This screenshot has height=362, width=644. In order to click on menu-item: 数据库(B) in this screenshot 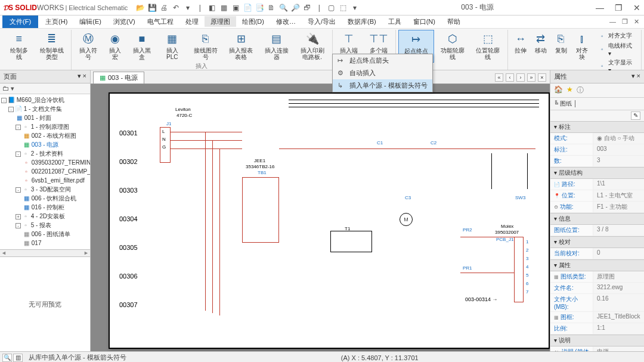, I will do `click(362, 21)`.